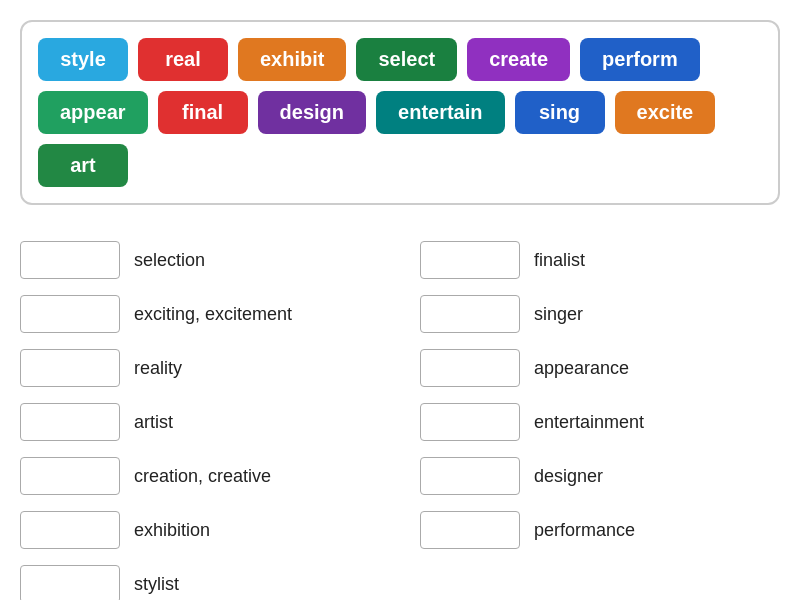 The height and width of the screenshot is (600, 800). Describe the element at coordinates (518, 60) in the screenshot. I see `chip-create: create` at that location.